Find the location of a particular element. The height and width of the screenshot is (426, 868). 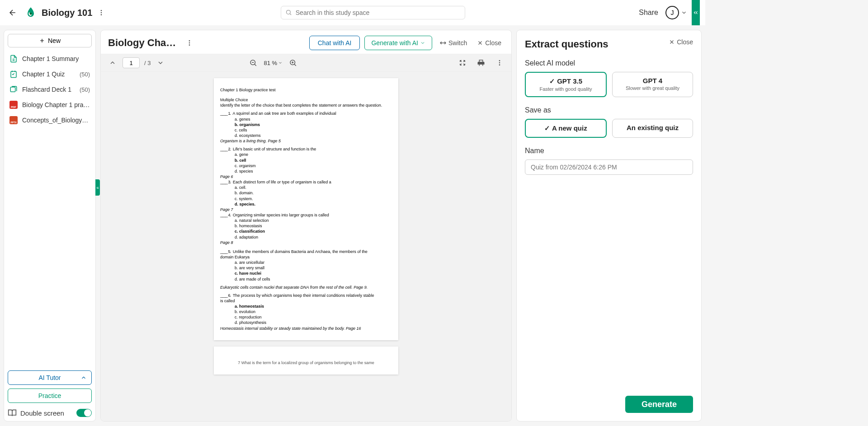

sidebar-item-summary: Chapter 1 Summary is located at coordinates (50, 59).